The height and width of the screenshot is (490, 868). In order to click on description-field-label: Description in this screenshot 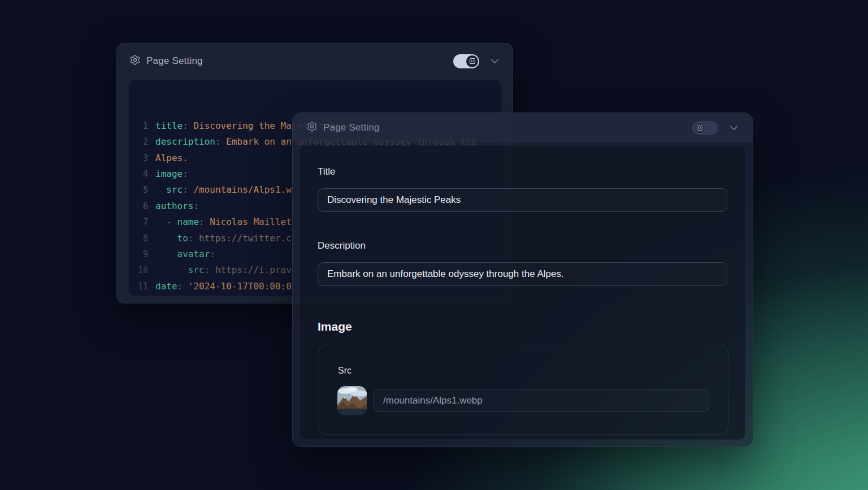, I will do `click(341, 246)`.